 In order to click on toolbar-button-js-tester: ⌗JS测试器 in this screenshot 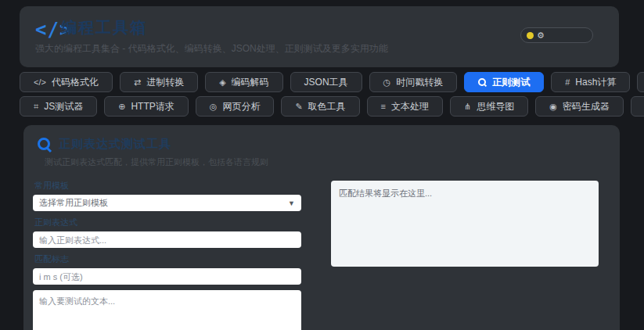, I will do `click(58, 106)`.